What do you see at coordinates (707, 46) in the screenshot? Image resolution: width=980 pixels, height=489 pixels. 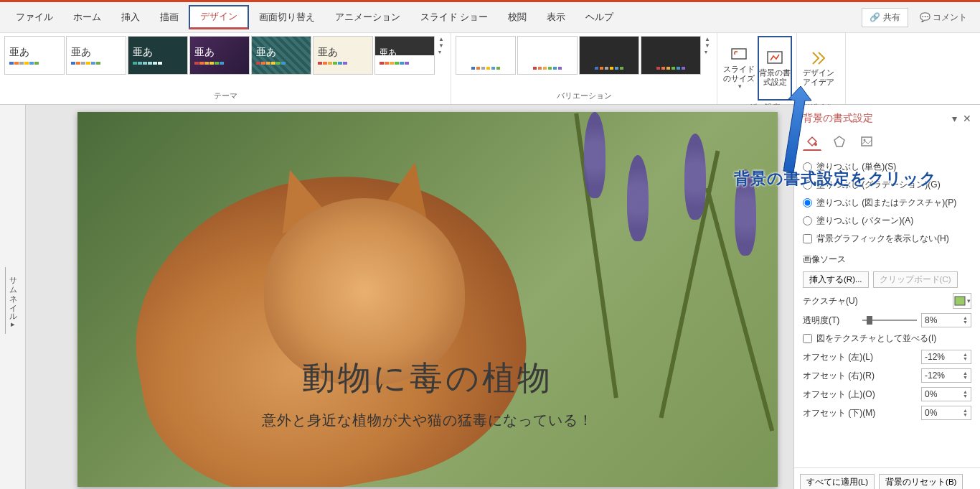 I see `variations-more-dropdown: ▲▼▾` at bounding box center [707, 46].